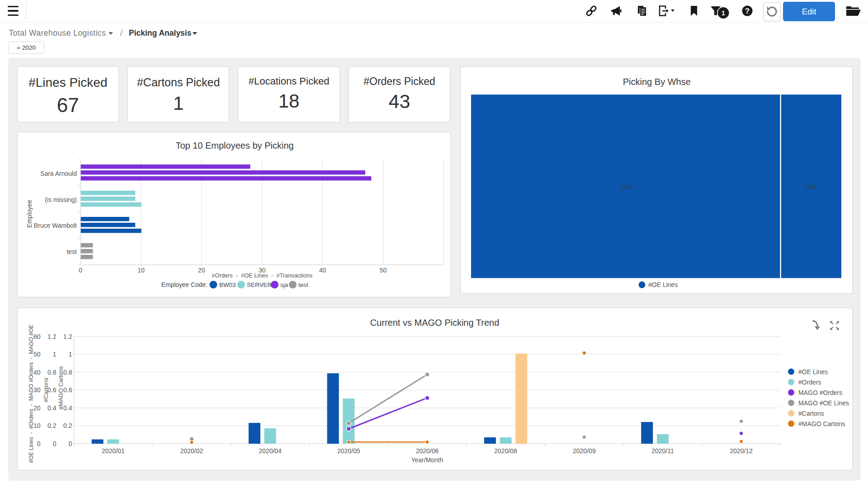 The width and height of the screenshot is (868, 488). I want to click on svg-text: Current vs MAGO Picking Trend, so click(434, 323).